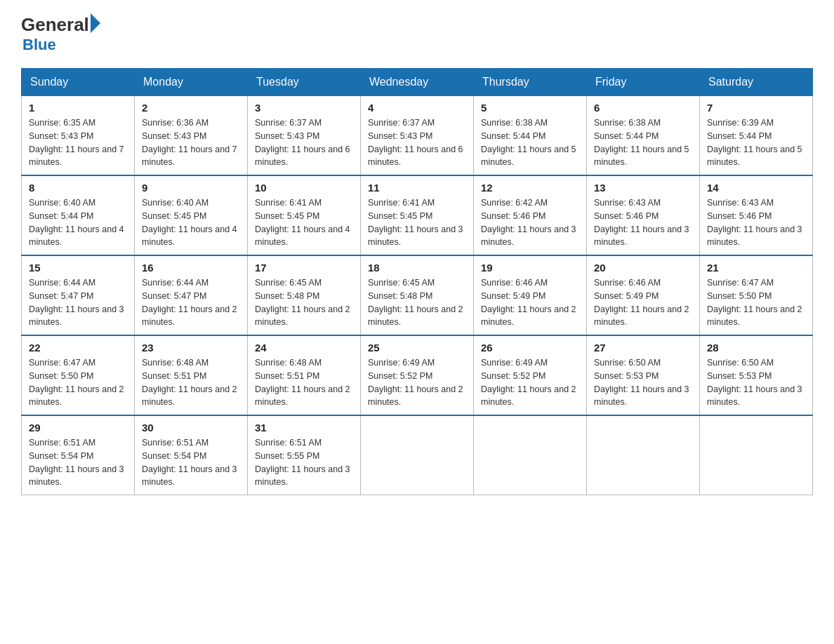  What do you see at coordinates (417, 375) in the screenshot?
I see `calendar-week-row: 22Sunrise: 6:47 AMSunset: 5:50 PMDayligh…` at bounding box center [417, 375].